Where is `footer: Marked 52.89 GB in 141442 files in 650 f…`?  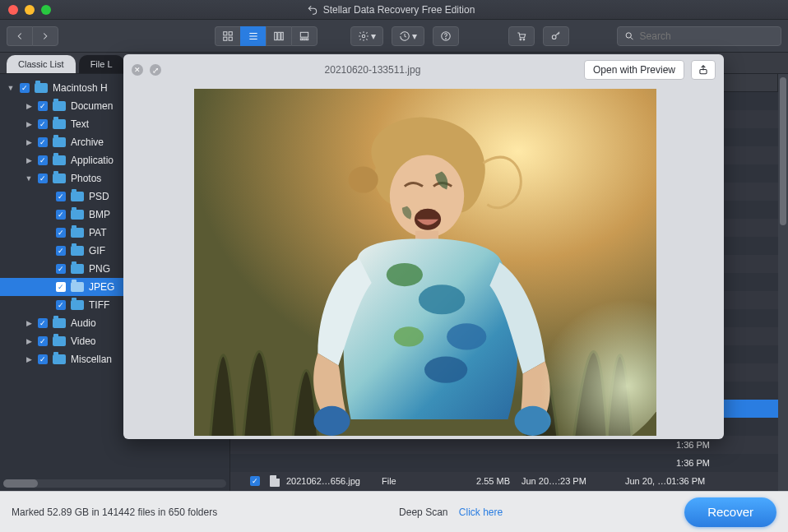
footer: Marked 52.89 GB in 141442 files in 650 f… is located at coordinates (394, 511).